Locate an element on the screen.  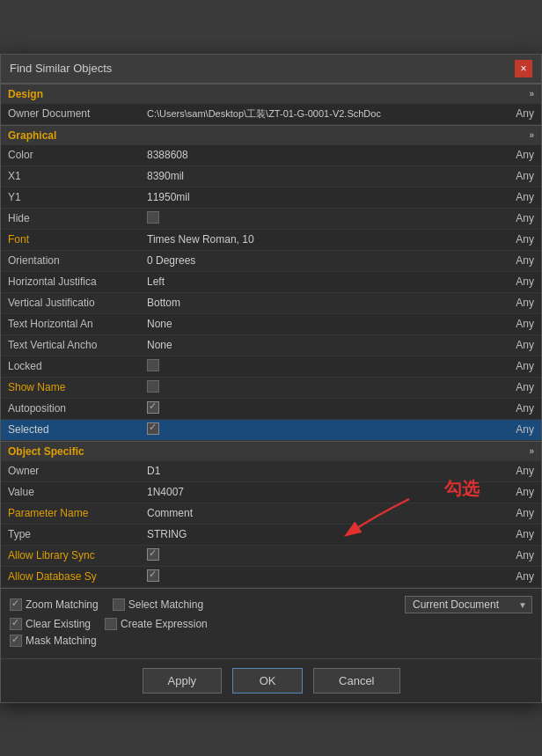
checkbox-autoposition is located at coordinates (153, 407).